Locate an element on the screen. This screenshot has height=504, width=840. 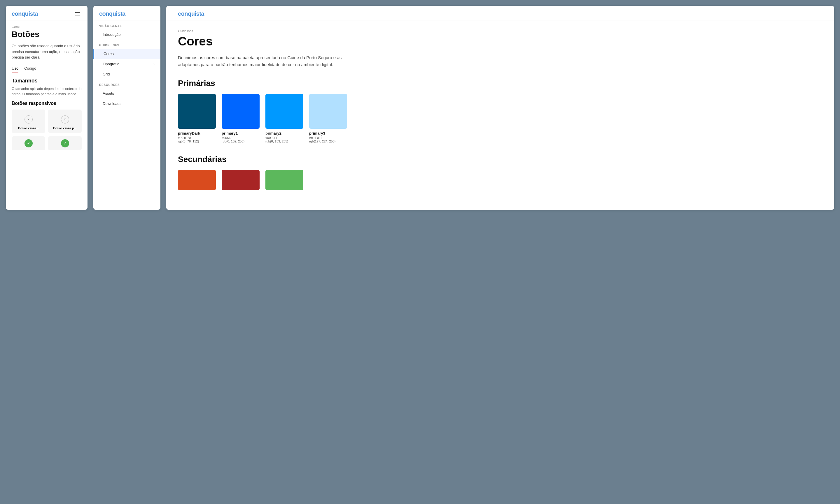
secondary-swatch-secondary2 is located at coordinates (241, 180).